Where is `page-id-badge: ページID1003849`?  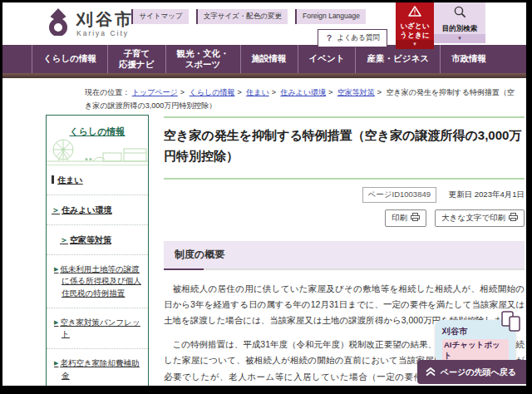
page-id-badge: ページID1003849 is located at coordinates (399, 195).